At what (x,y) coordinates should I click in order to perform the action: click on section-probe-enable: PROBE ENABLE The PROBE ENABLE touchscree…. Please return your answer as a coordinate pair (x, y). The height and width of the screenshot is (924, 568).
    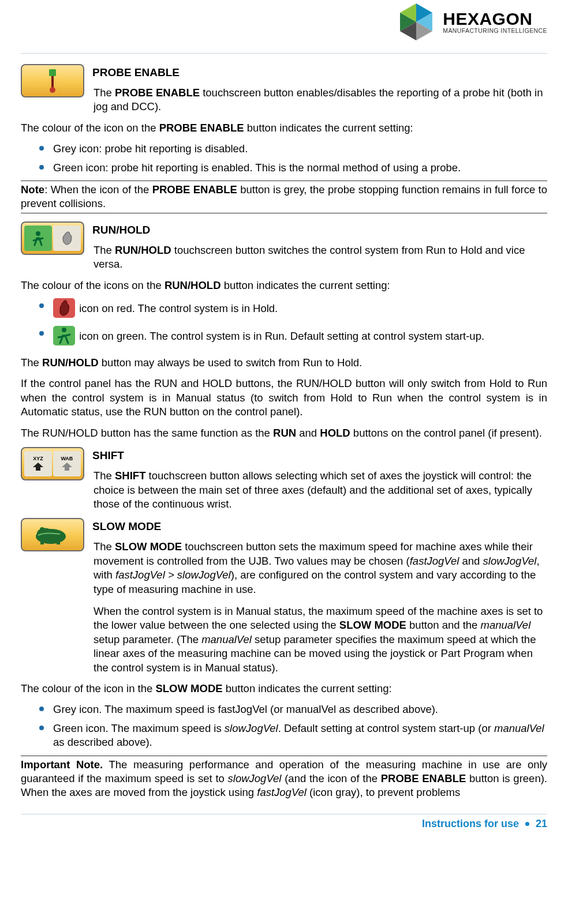
    Looking at the image, I should click on (284, 138).